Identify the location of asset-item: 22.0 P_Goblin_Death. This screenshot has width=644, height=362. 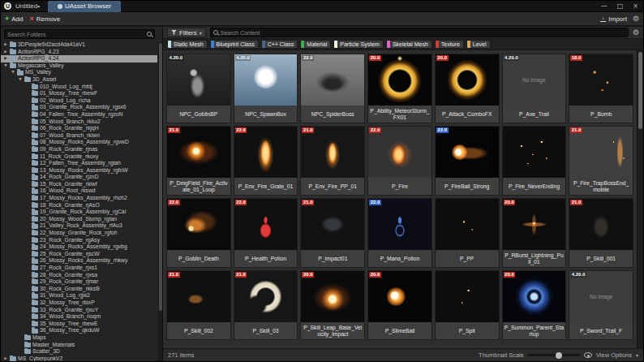
(199, 233).